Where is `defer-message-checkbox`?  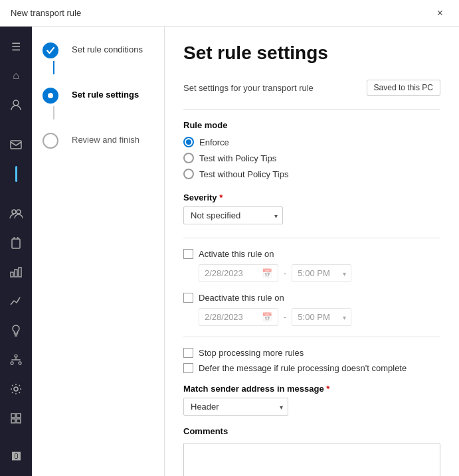 defer-message-checkbox is located at coordinates (189, 368).